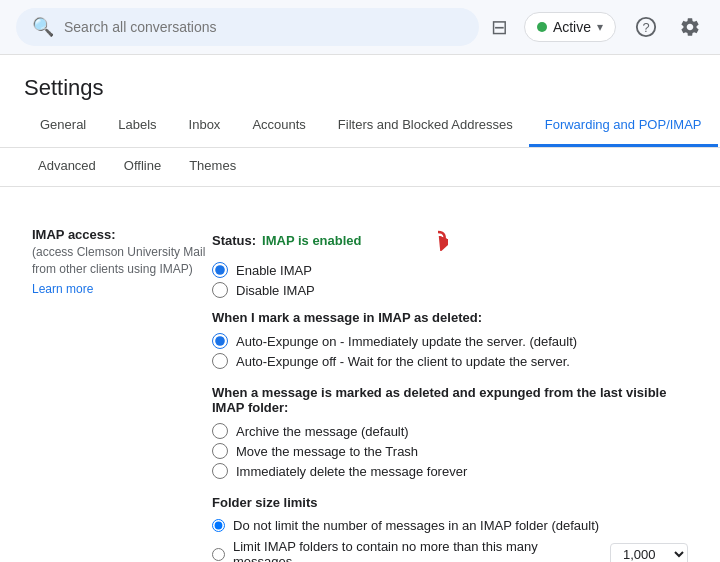 This screenshot has width=720, height=562. What do you see at coordinates (416, 526) in the screenshot?
I see `no-limit-label: Do not limit the number of messages in a…` at bounding box center [416, 526].